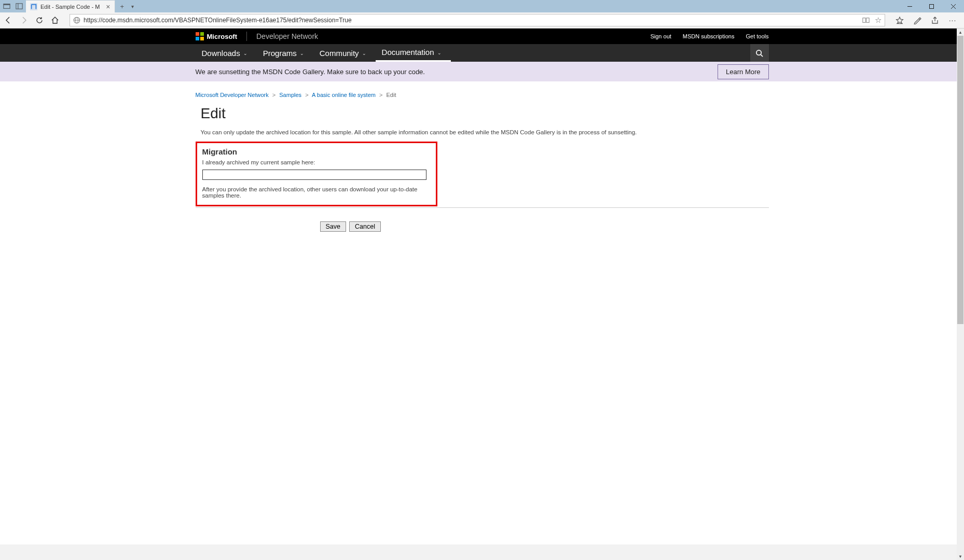 The height and width of the screenshot is (560, 964). What do you see at coordinates (128, 6) in the screenshot?
I see `titlebar-tab-controls: + ▾` at bounding box center [128, 6].